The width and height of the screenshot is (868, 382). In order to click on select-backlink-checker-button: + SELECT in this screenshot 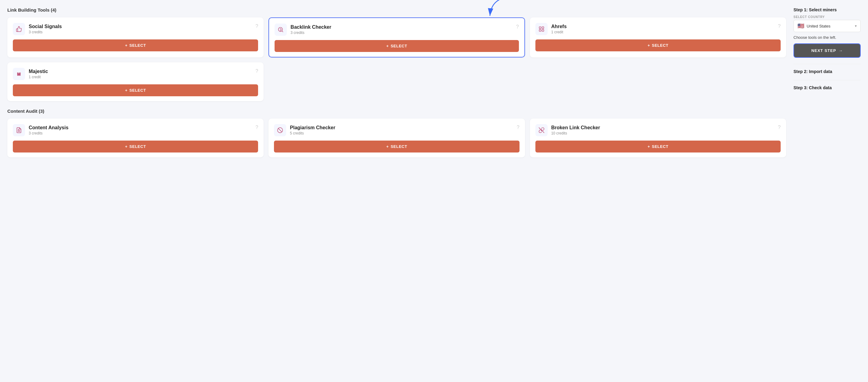, I will do `click(397, 46)`.